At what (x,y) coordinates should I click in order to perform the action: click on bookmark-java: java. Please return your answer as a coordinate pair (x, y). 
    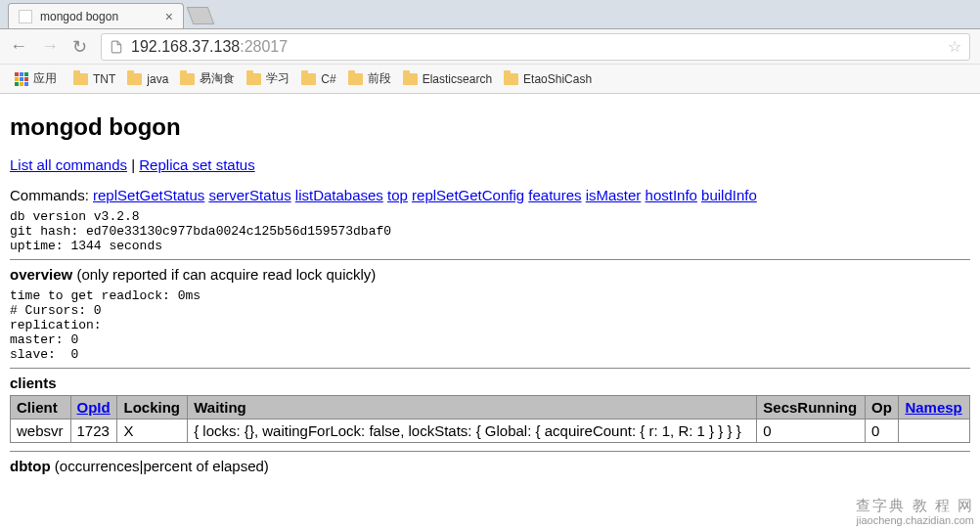
    Looking at the image, I should click on (148, 79).